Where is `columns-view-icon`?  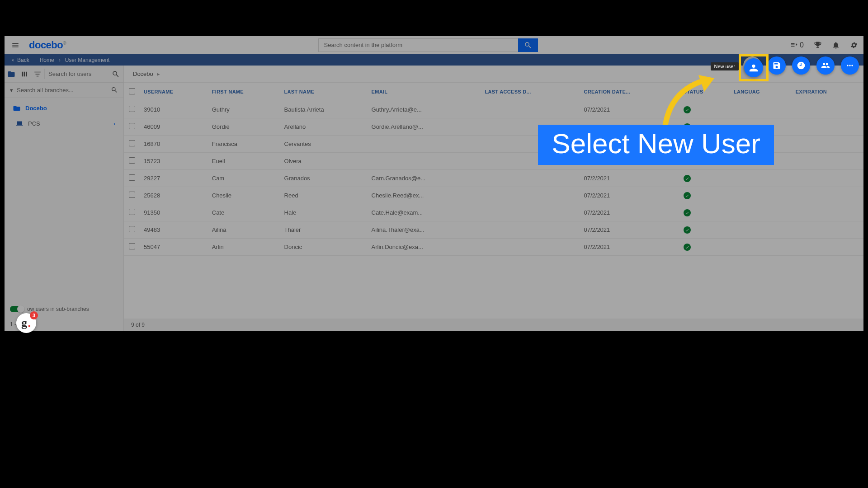 columns-view-icon is located at coordinates (24, 74).